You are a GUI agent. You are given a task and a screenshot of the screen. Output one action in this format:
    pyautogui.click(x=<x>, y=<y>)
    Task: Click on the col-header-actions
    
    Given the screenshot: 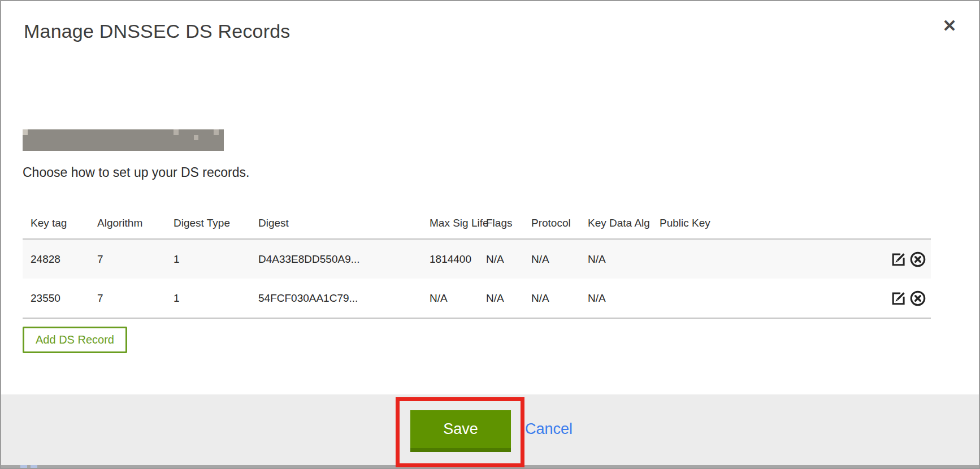 What is the action you would take?
    pyautogui.click(x=876, y=225)
    